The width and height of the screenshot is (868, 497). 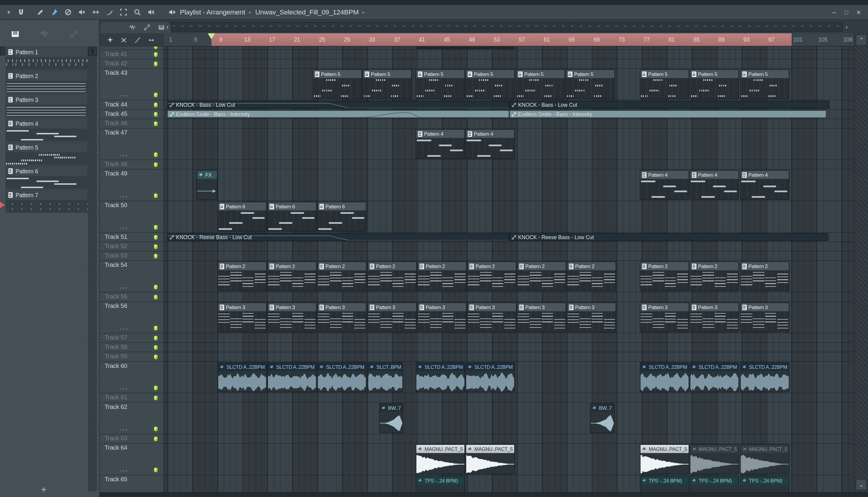 What do you see at coordinates (132, 347) in the screenshot?
I see `track-name: Track 58` at bounding box center [132, 347].